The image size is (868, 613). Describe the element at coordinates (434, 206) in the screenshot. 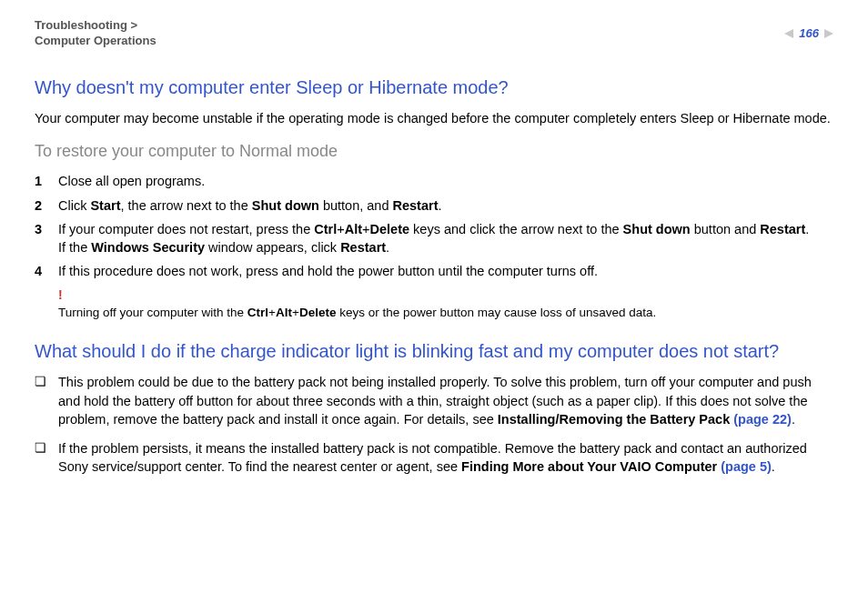

I see `step-2: 2 Click Start, the arrow next to the Shu…` at that location.